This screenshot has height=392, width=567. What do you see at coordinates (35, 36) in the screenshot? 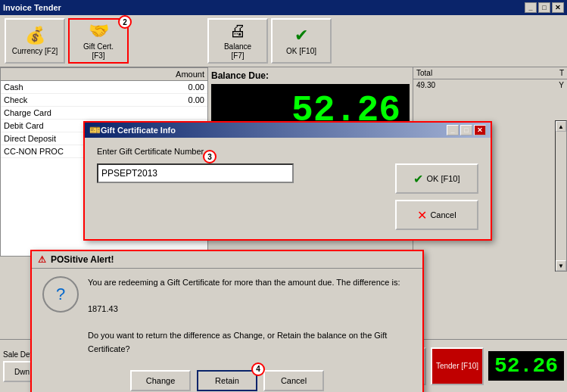
I see `currency-icon: 💰` at bounding box center [35, 36].